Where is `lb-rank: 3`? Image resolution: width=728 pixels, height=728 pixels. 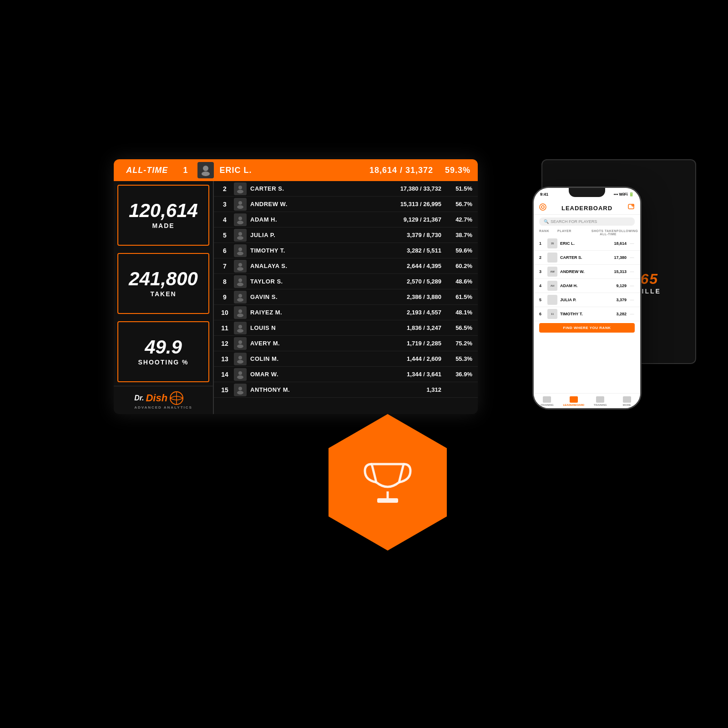 lb-rank: 3 is located at coordinates (225, 204).